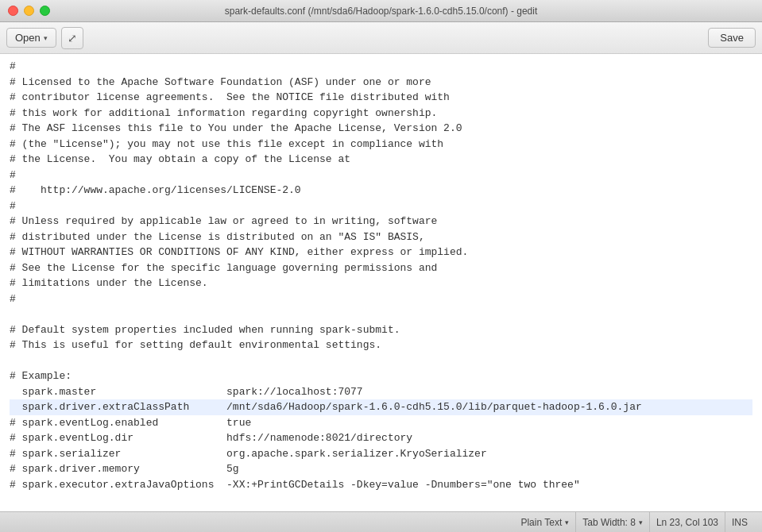 Image resolution: width=762 pixels, height=532 pixels. Describe the element at coordinates (640, 522) in the screenshot. I see `tab-width-chevron-icon: ▾` at that location.